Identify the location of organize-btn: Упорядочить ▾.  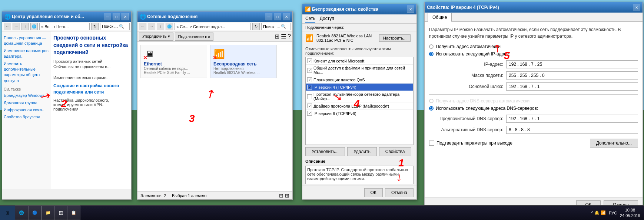
(156, 37).